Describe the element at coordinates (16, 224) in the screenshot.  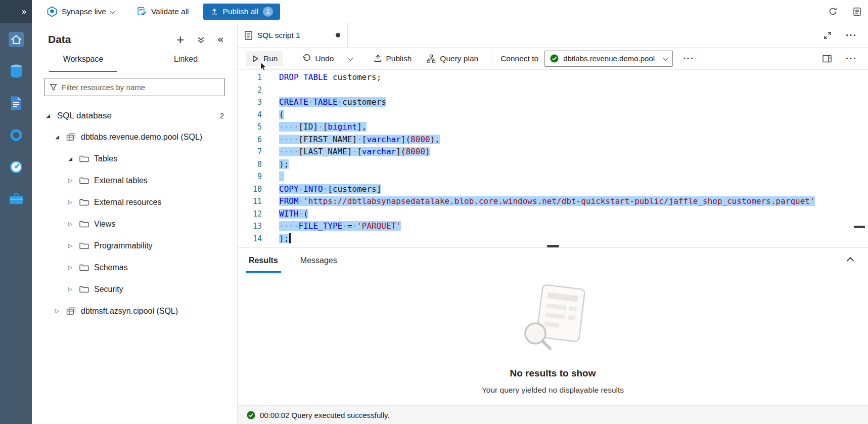
I see `left-nav-rail` at that location.